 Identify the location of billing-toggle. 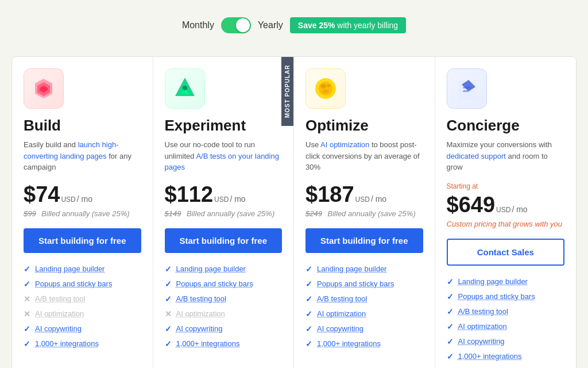
(236, 25).